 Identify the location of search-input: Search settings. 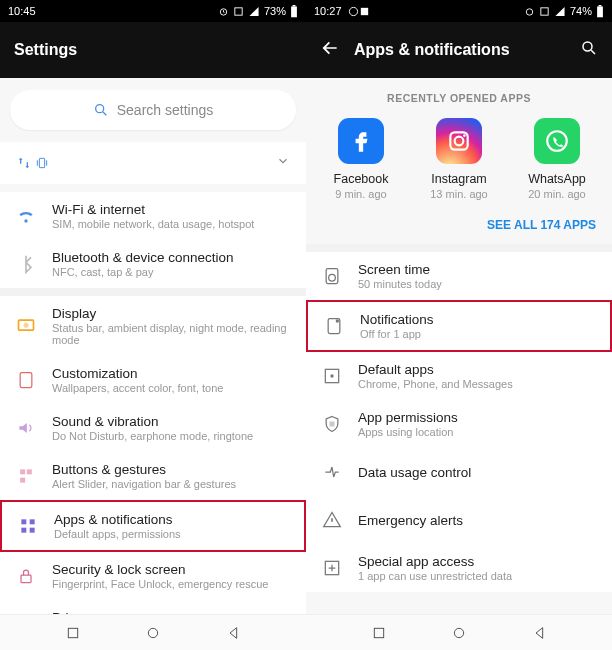
(153, 110).